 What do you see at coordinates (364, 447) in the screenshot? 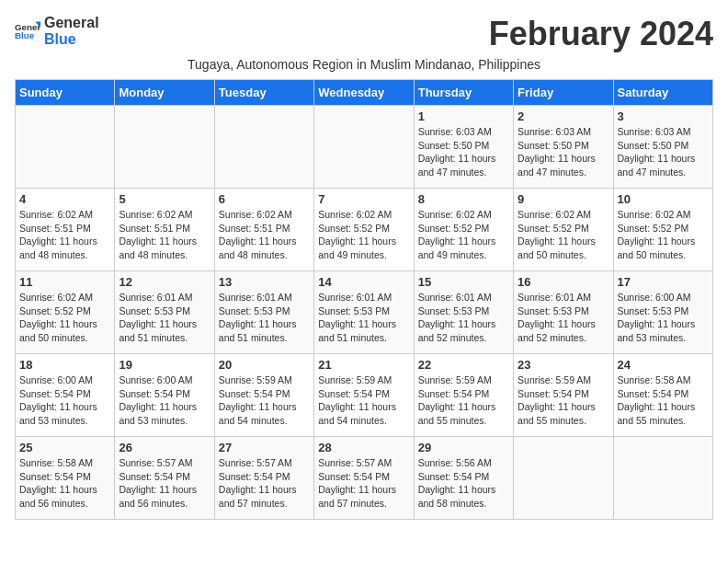
I see `day-number: 28` at bounding box center [364, 447].